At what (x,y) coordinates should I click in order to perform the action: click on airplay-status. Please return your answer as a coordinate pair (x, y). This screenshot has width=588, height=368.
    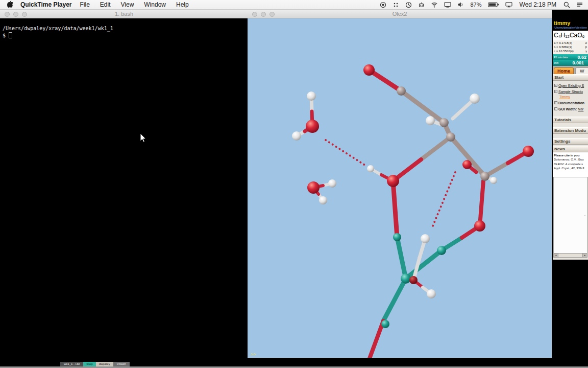
    Looking at the image, I should click on (509, 5).